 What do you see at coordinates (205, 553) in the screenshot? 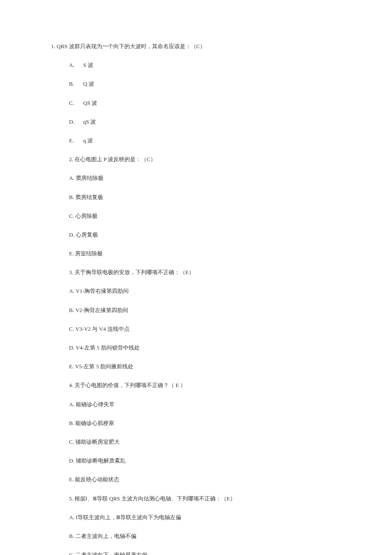
I see `q5-option-c: C. 二者主波向下，电轴显著右偏` at bounding box center [205, 553].